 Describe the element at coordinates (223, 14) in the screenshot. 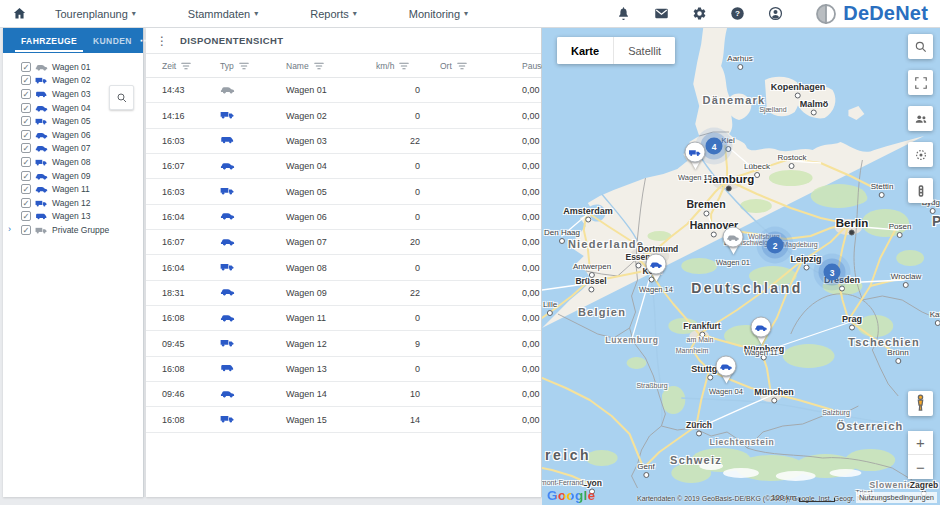

I see `menu-item: Stammdaten ▾` at that location.